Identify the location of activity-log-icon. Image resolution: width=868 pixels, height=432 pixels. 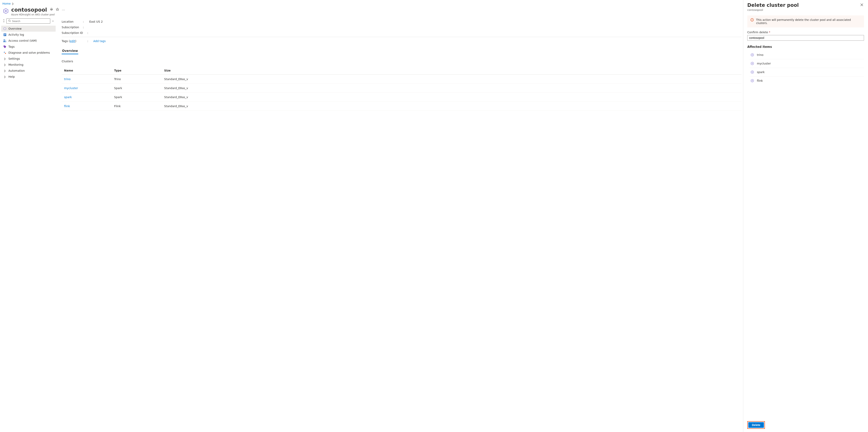
(5, 34).